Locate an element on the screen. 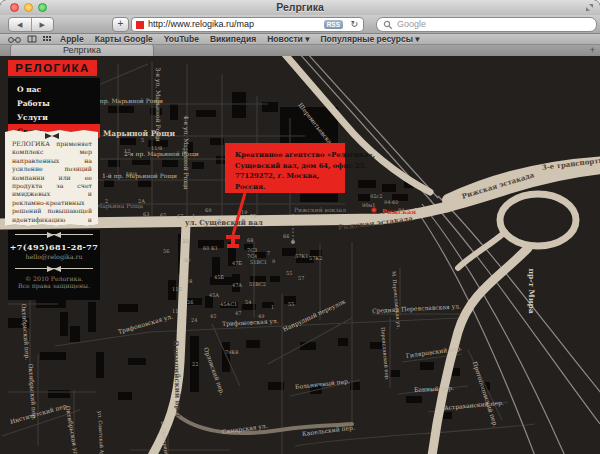 Image resolution: width=600 pixels, height=454 pixels. url-text: http://www.relogika.ru/map is located at coordinates (201, 24).